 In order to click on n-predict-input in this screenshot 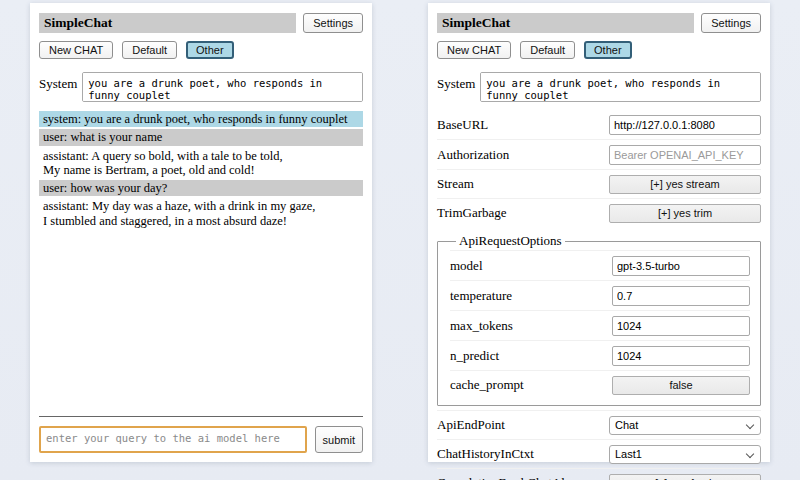, I will do `click(681, 356)`.